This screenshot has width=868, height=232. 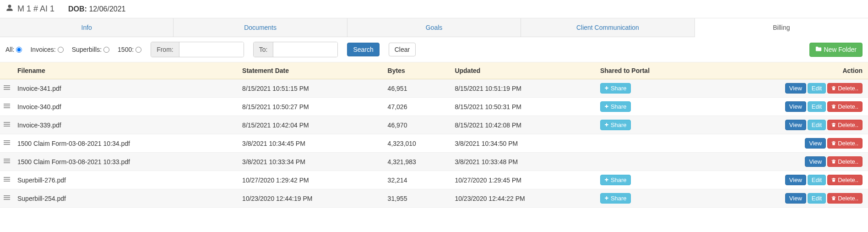 I want to click on from-date-input, so click(x=212, y=50).